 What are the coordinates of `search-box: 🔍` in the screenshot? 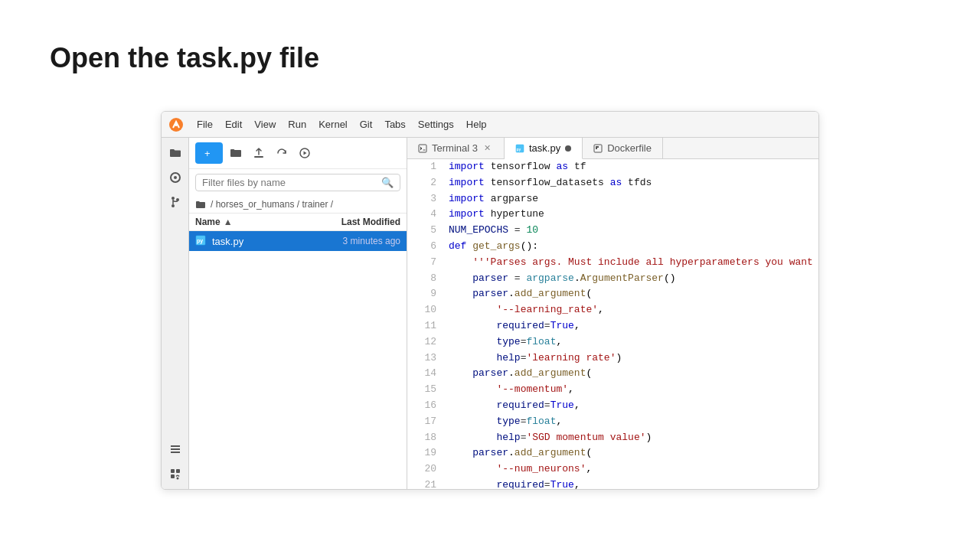 It's located at (298, 182).